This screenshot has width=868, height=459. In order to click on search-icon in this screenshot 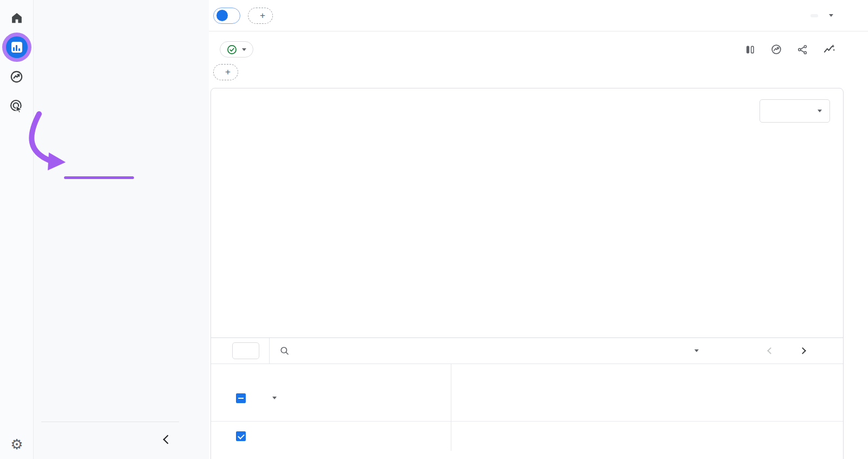, I will do `click(284, 350)`.